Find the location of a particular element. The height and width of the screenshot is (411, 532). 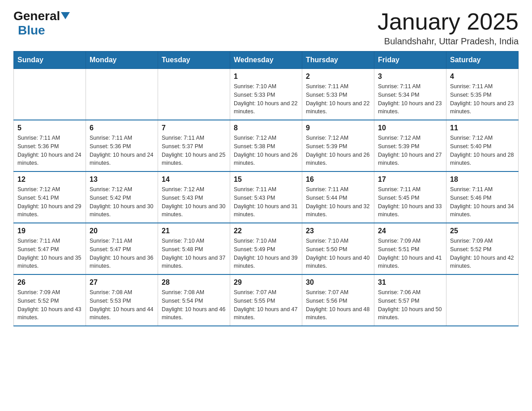

day-number: 18 is located at coordinates (482, 180).